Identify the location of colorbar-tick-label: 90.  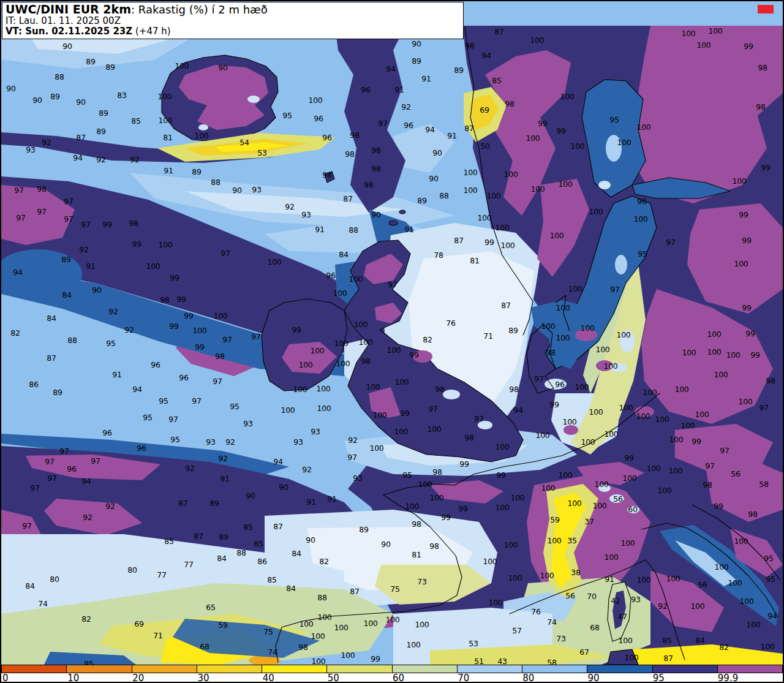
(594, 677).